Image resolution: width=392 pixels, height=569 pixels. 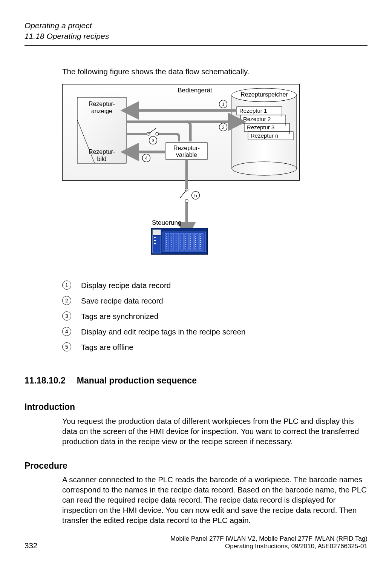 What do you see at coordinates (122, 301) in the screenshot?
I see `legend-text-2: Save recipe data record` at bounding box center [122, 301].